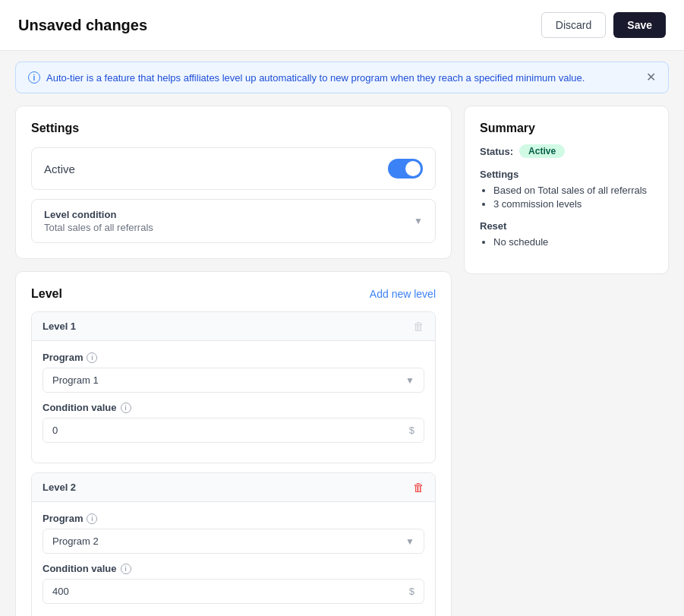 This screenshot has height=616, width=684. Describe the element at coordinates (419, 327) in the screenshot. I see `delete-level-icon-disabled: 🗑` at that location.